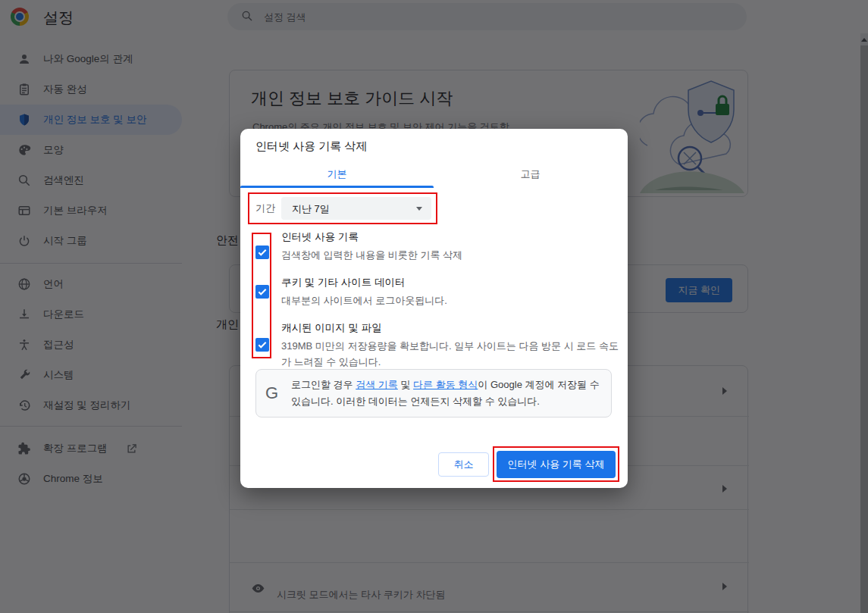  What do you see at coordinates (337, 174) in the screenshot?
I see `tab-basic: 기본` at bounding box center [337, 174].